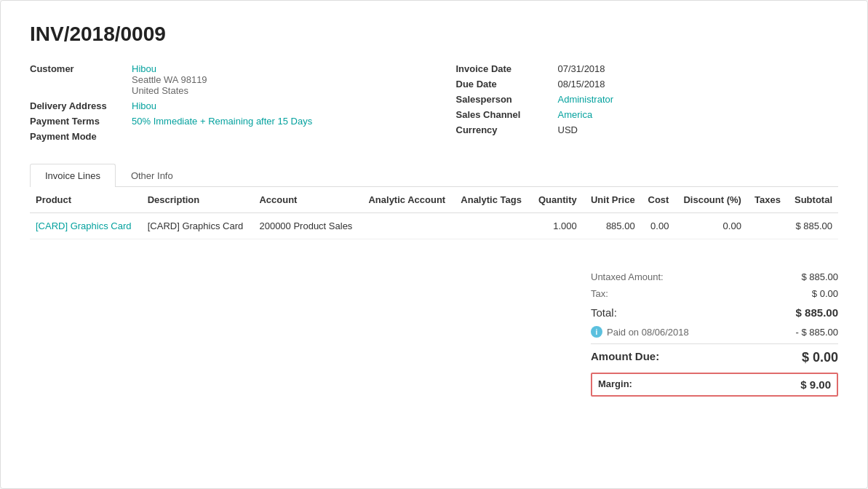  What do you see at coordinates (144, 106) in the screenshot?
I see `delivery-address-value: Hibou` at bounding box center [144, 106].